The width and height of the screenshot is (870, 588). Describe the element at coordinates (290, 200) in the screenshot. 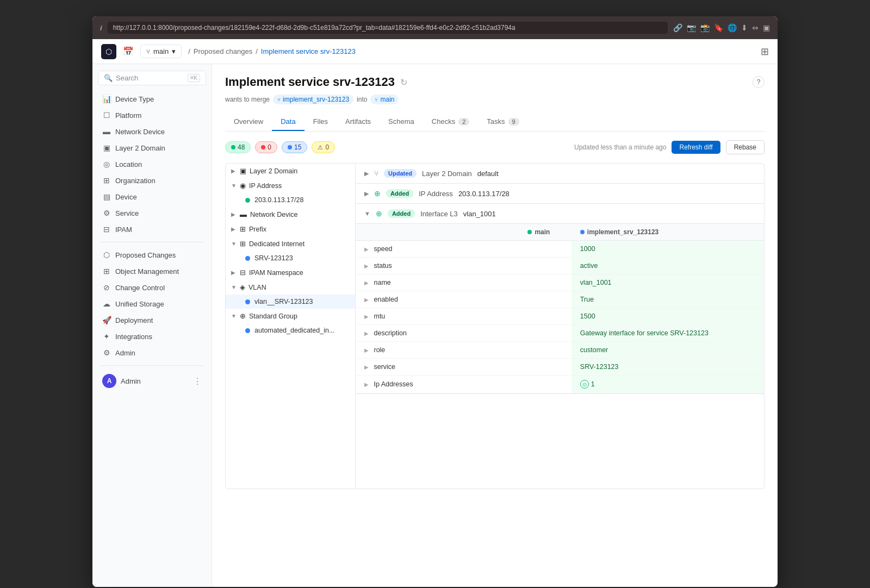

I see `tree-item-ip-203: ▶ 203.0.113.17/28` at that location.